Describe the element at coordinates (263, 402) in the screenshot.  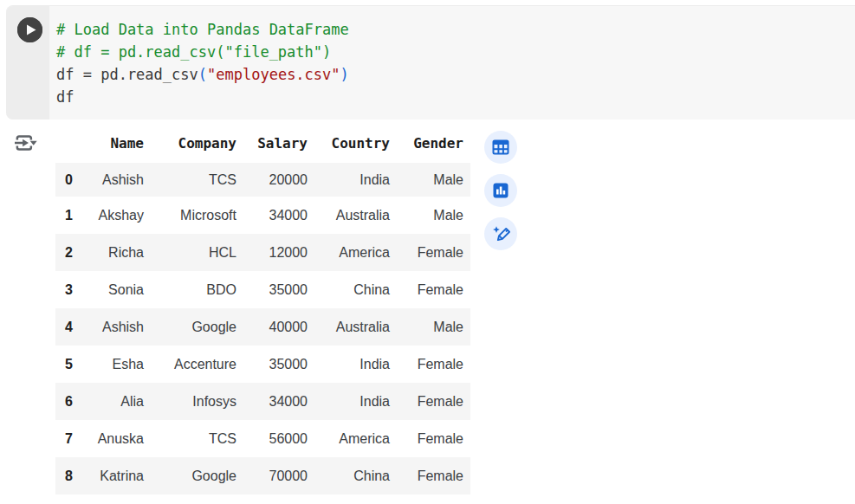
I see `table-row: 6AliaInfosys34000IndiaFemale` at that location.